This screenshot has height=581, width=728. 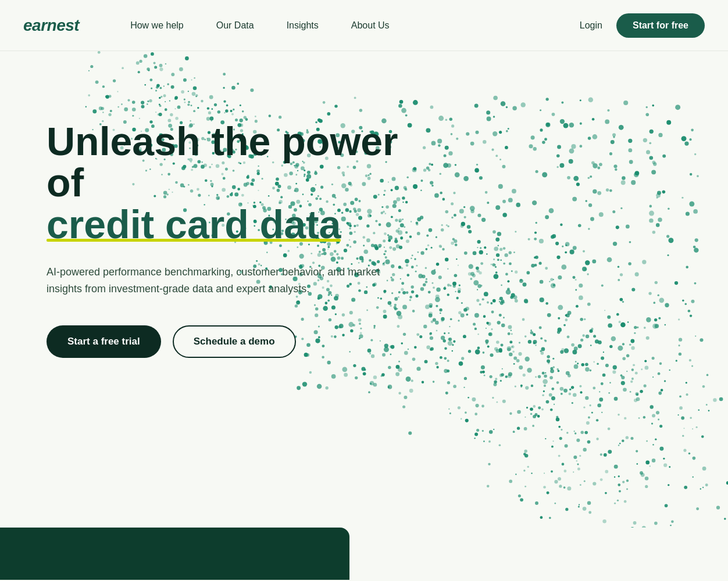 I want to click on bottom-dark-panel, so click(x=174, y=554).